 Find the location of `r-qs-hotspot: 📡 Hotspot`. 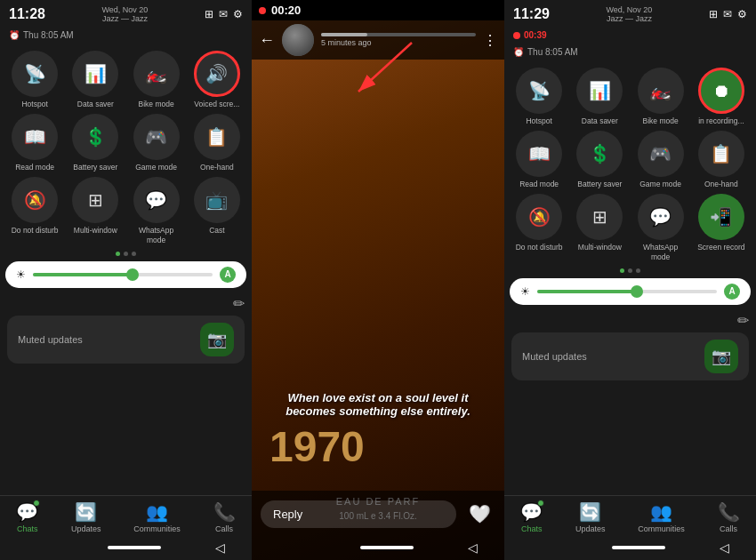

r-qs-hotspot: 📡 Hotspot is located at coordinates (539, 96).